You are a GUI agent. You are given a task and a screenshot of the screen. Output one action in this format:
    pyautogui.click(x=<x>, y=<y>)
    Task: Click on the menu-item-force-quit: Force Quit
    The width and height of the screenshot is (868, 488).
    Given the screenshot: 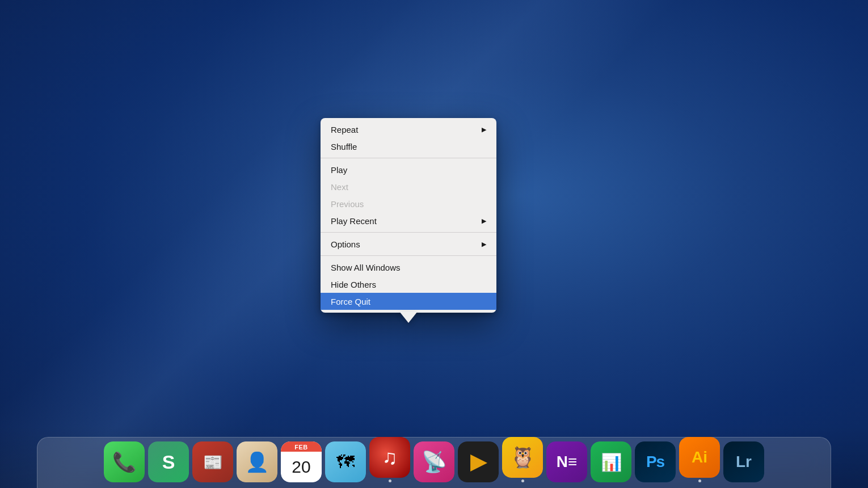 What is the action you would take?
    pyautogui.click(x=408, y=301)
    